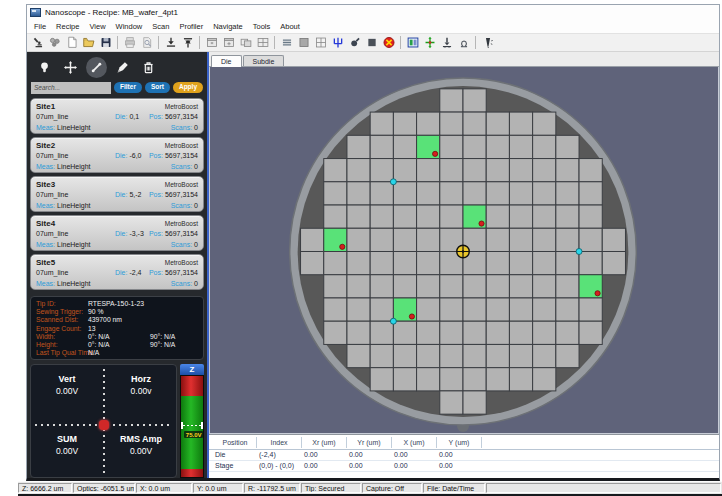 The height and width of the screenshot is (496, 722). I want to click on move-tool-icon, so click(70, 68).